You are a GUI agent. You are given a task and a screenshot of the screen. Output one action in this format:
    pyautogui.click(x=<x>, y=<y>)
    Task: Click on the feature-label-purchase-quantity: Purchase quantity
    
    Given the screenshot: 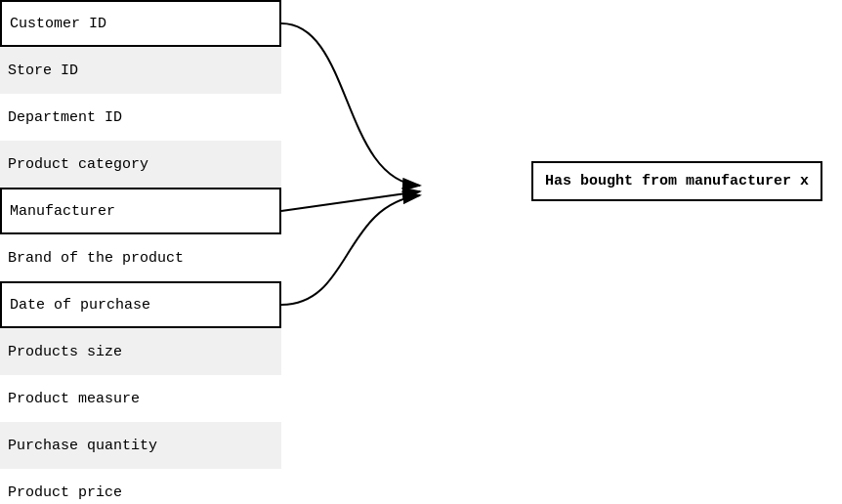 What is the action you would take?
    pyautogui.click(x=82, y=445)
    